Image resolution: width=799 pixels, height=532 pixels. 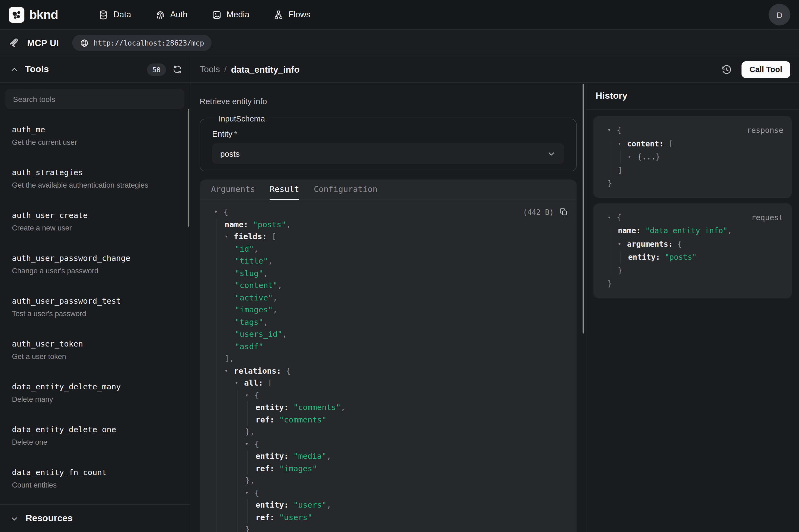 What do you see at coordinates (239, 224) in the screenshot?
I see `json-key: name:` at bounding box center [239, 224].